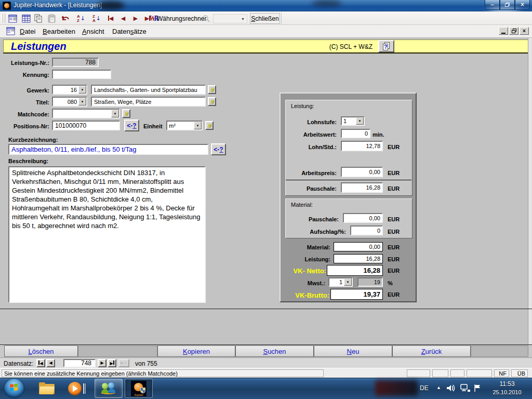  Describe the element at coordinates (51, 19) in the screenshot. I see `paste-button` at that location.